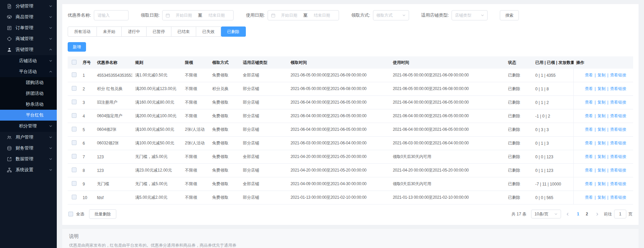 This screenshot has width=644, height=248. I want to click on goto-page-input, so click(620, 214).